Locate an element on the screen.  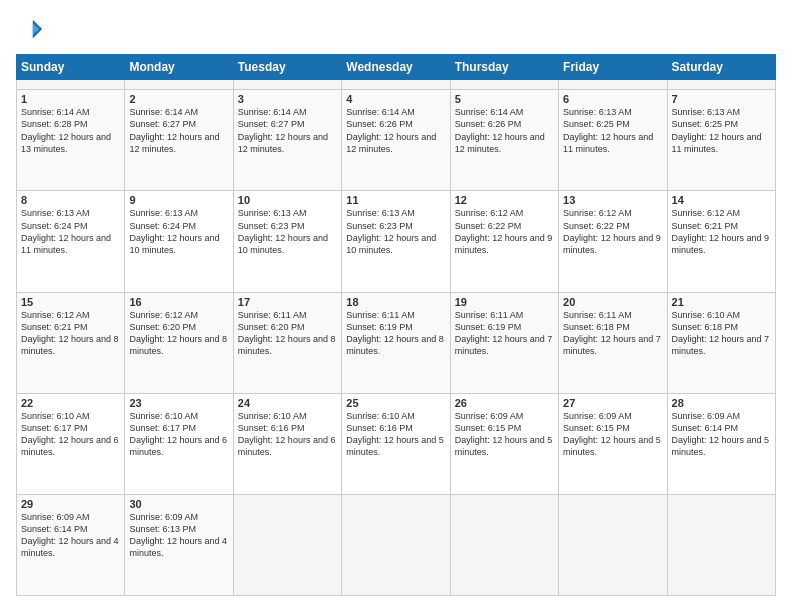
calendar-cell: 15Sunrise: 6:12 AMSunset: 6:21 PMDayligh… is located at coordinates (71, 342).